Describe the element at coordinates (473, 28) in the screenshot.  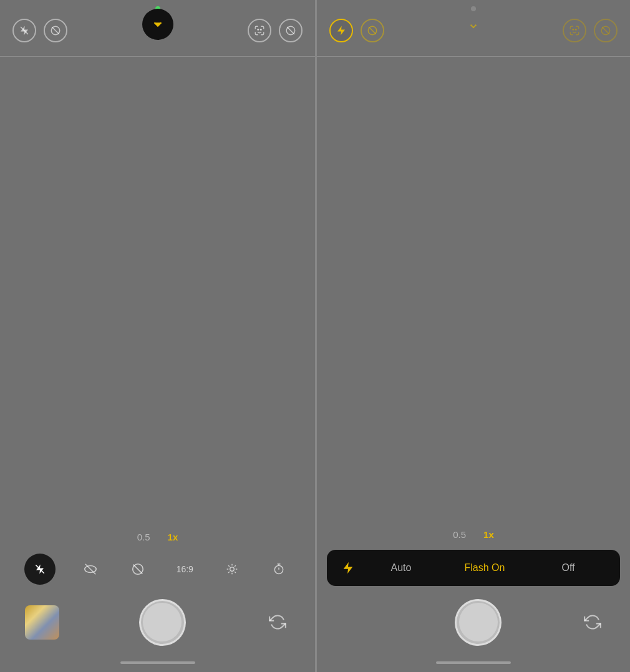
I see `top-bar-right` at that location.